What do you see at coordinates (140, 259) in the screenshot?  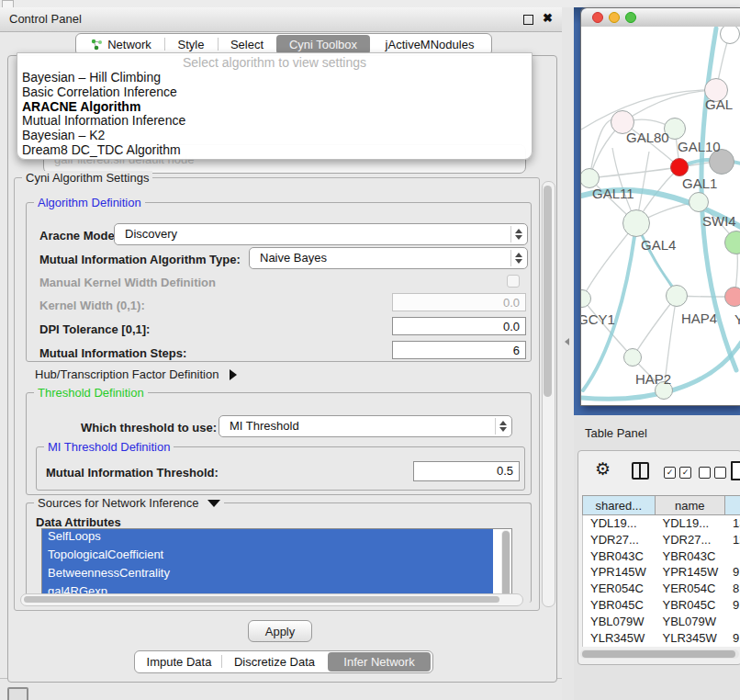 I see `mi-type-label: Mutual Information Algorithm Type:` at bounding box center [140, 259].